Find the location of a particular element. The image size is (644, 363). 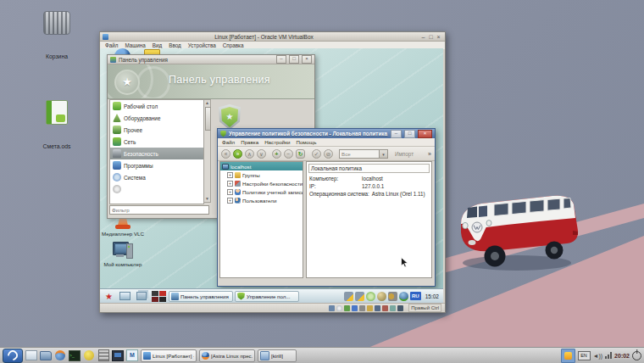

remove-button: − is located at coordinates (288, 154).